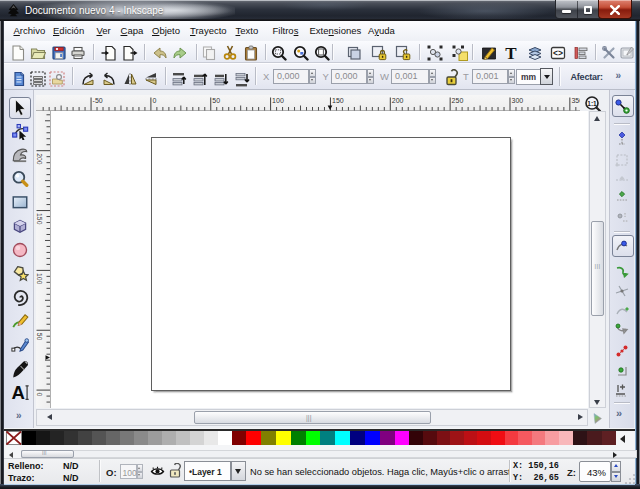  I want to click on svg-text: 300, so click(518, 100).